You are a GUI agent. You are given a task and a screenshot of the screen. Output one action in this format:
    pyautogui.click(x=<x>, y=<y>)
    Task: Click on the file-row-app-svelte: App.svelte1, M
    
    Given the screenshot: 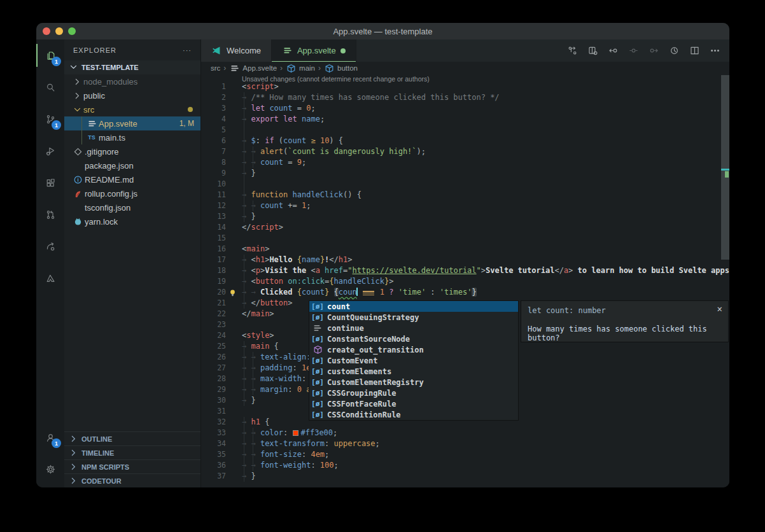 What is the action you would take?
    pyautogui.click(x=132, y=123)
    